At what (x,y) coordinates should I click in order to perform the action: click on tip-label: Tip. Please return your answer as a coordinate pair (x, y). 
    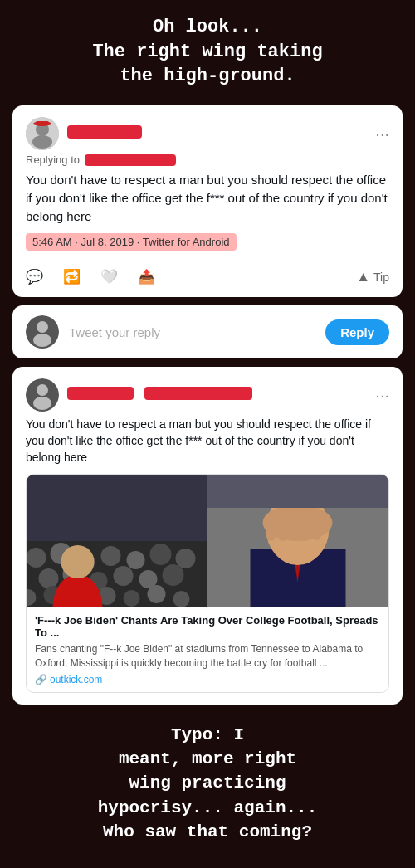
    Looking at the image, I should click on (382, 277).